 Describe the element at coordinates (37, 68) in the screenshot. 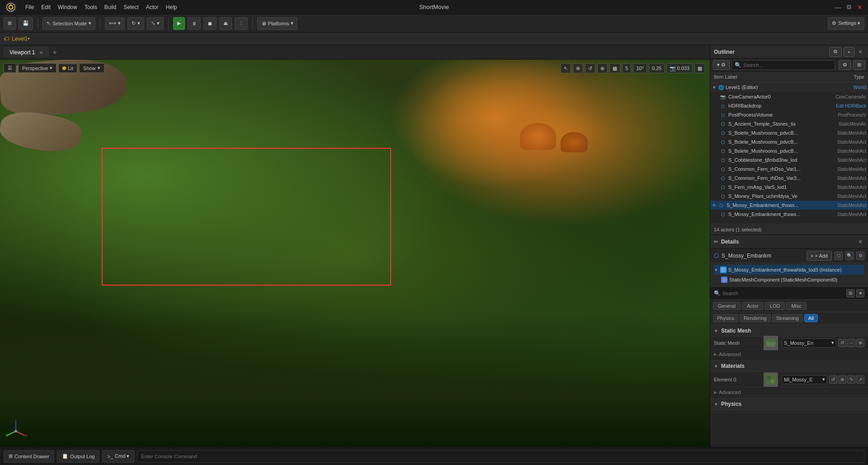

I see `perspective-button: Perspective ▾` at that location.